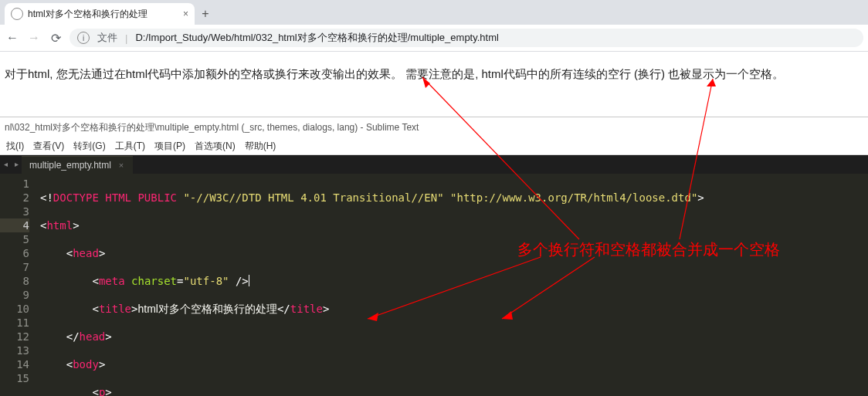 The image size is (868, 396). What do you see at coordinates (107, 38) in the screenshot?
I see `url-scheme-label: 文件` at bounding box center [107, 38].